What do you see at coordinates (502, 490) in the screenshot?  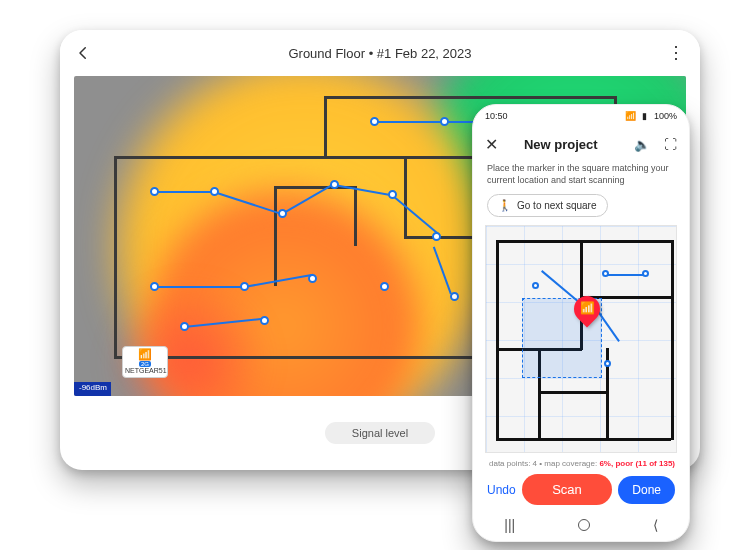 I see `undo-button: Undo` at bounding box center [502, 490].